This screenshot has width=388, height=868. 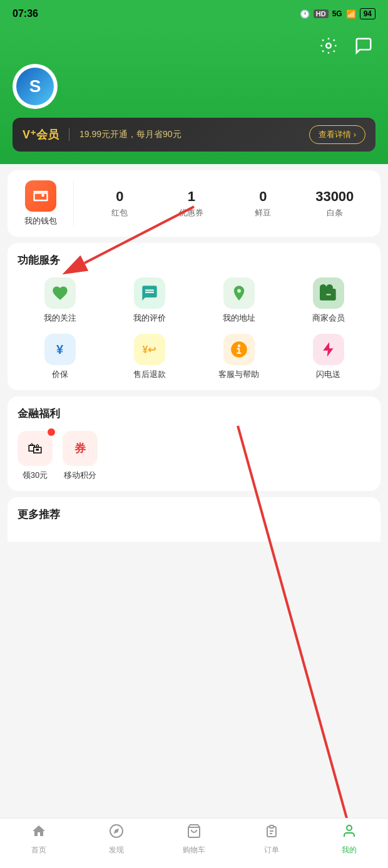 I want to click on refund-label: 售后退款, so click(x=150, y=375).